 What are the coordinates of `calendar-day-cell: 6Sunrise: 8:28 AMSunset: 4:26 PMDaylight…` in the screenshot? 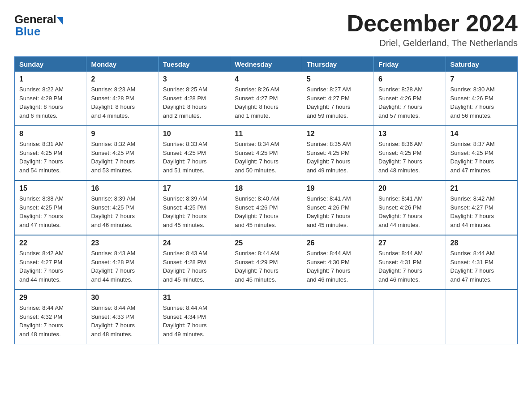 It's located at (410, 98).